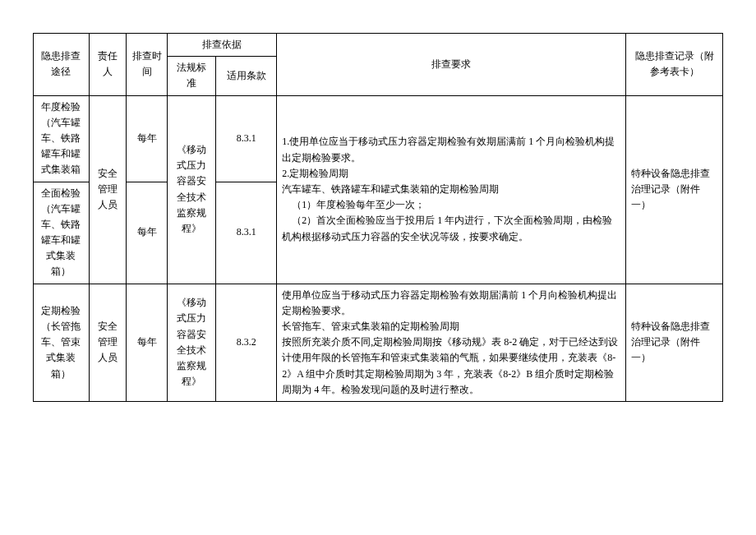 The height and width of the screenshot is (535, 756). I want to click on cell-basis-clause: 8.3.2, so click(247, 342).